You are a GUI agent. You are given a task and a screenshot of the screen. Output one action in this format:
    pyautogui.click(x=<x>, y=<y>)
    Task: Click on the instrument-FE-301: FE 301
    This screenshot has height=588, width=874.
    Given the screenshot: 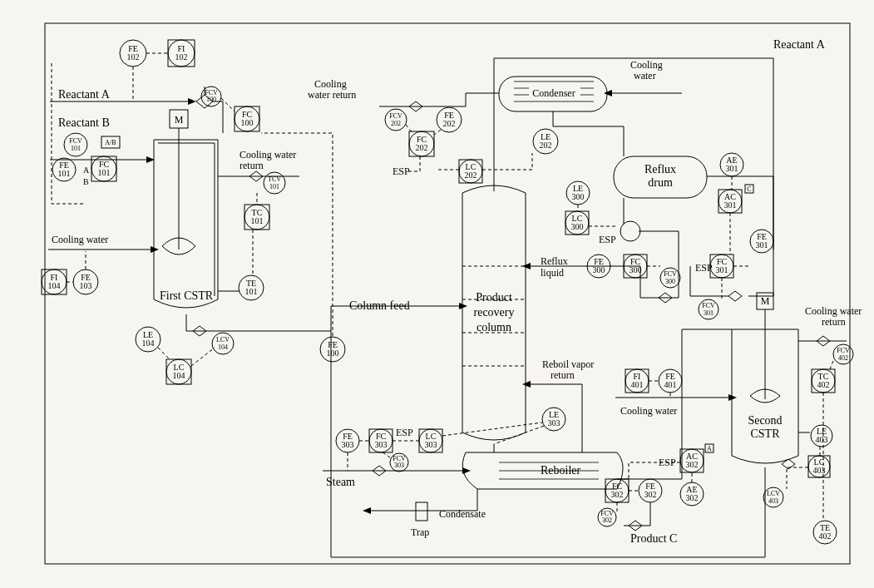 What is the action you would take?
    pyautogui.click(x=762, y=241)
    